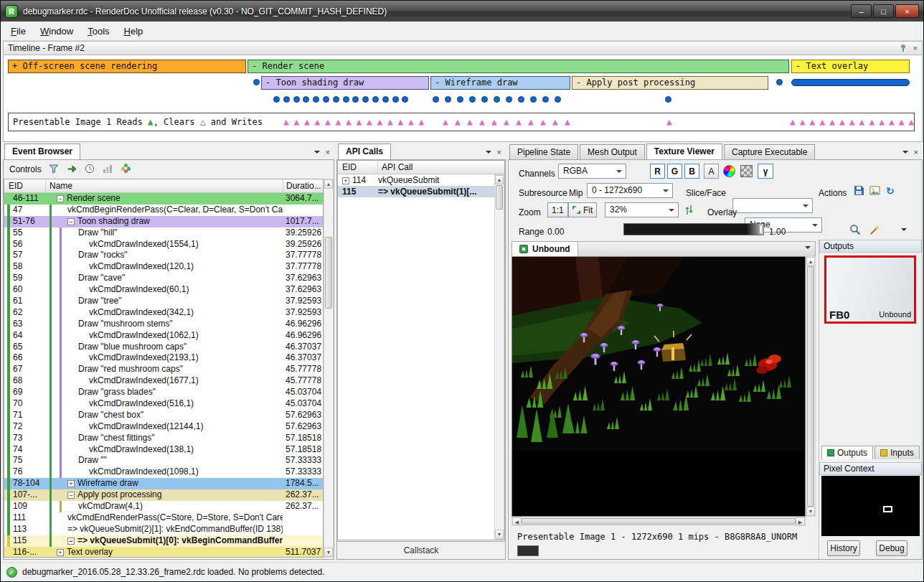  What do you see at coordinates (801, 521) in the screenshot?
I see `scroll-right-icon: ▶` at bounding box center [801, 521].